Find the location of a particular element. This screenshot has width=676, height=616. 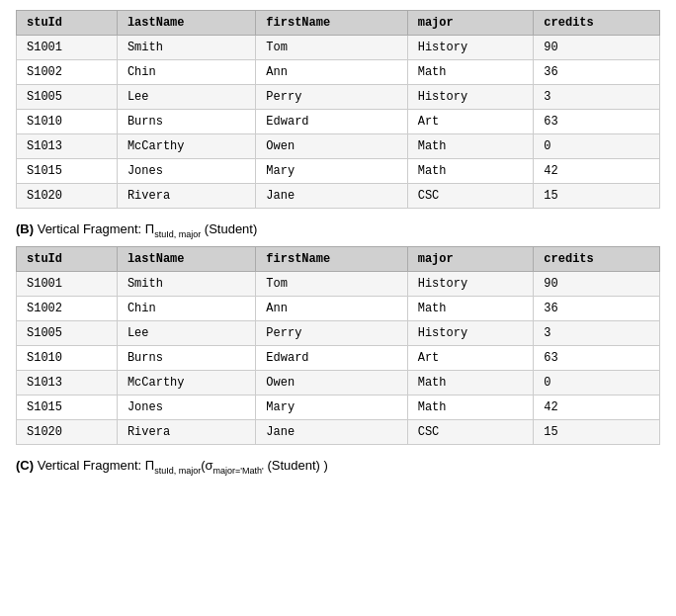

col-credits-1: credits is located at coordinates (597, 24).